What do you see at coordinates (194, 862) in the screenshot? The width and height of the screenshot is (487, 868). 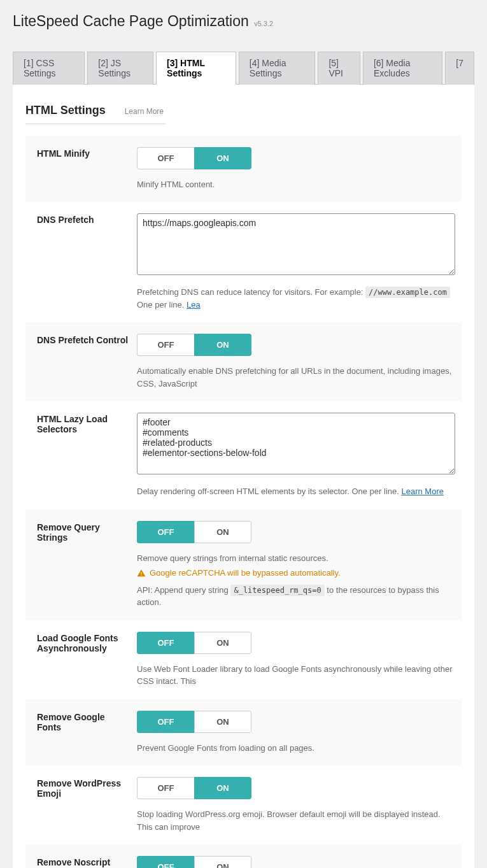 I see `toggle-remove-noscript: OFF ON` at bounding box center [194, 862].